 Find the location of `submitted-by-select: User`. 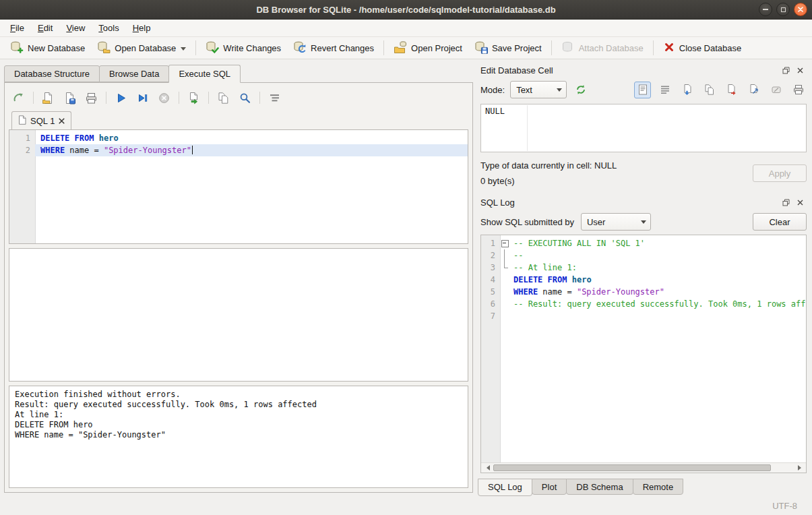

submitted-by-select: User is located at coordinates (616, 222).